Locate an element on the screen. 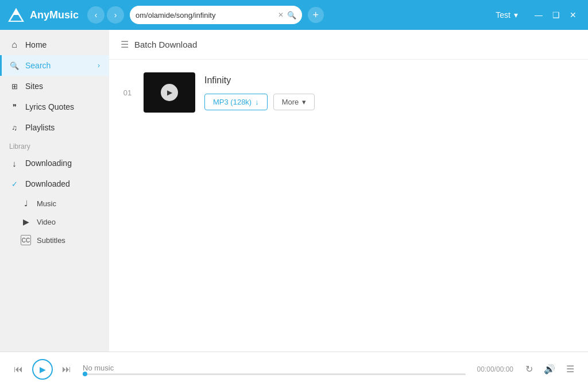 The height and width of the screenshot is (386, 588). more-options-button: More ▾ is located at coordinates (294, 102).